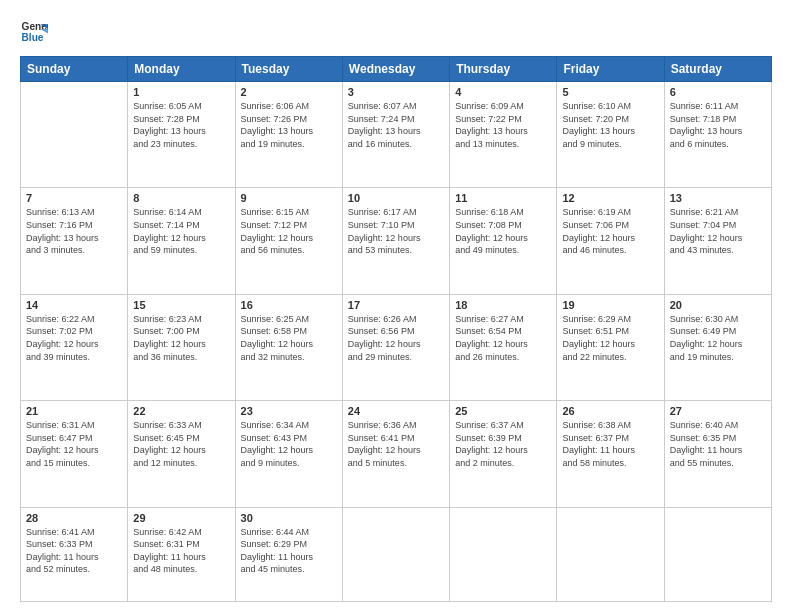 The height and width of the screenshot is (612, 792). Describe the element at coordinates (610, 338) in the screenshot. I see `day-content: Sunrise: 6:29 AM Sunset: 6:51 PM Dayligh…` at that location.